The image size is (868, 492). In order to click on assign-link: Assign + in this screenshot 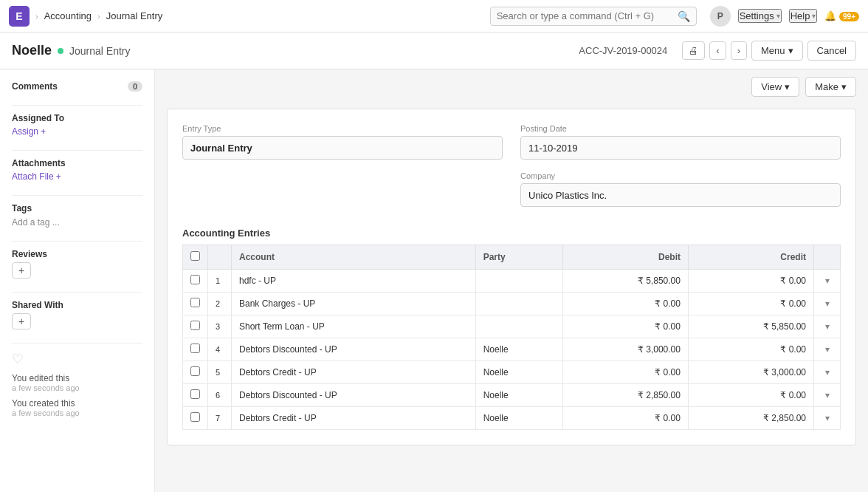, I will do `click(77, 131)`.